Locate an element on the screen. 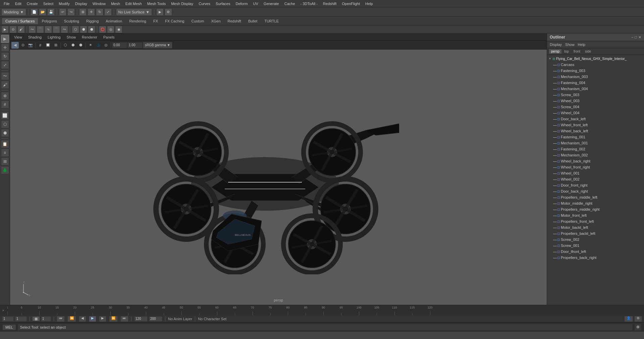 This screenshot has height=339, width=644. menu-mesh: Mesh is located at coordinates (115, 4).